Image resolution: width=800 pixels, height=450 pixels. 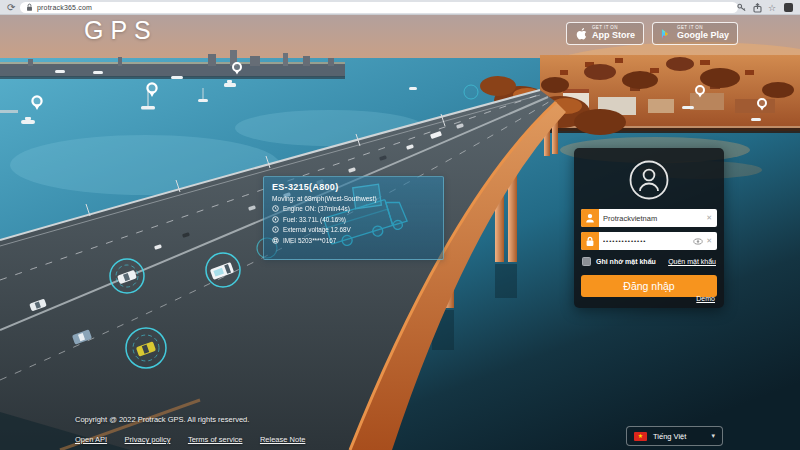 What do you see at coordinates (692, 262) in the screenshot?
I see `forgot-password-link: Quên mật khẩu` at bounding box center [692, 262].